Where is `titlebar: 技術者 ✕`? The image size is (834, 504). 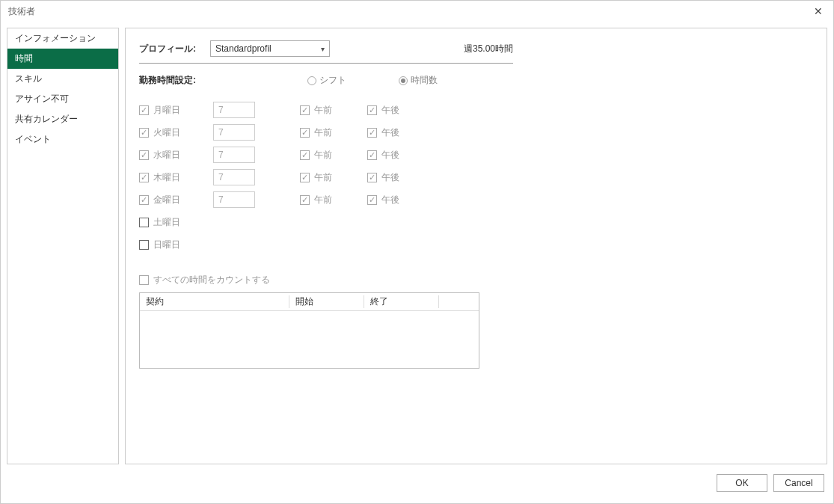 titlebar: 技術者 ✕ is located at coordinates (417, 11).